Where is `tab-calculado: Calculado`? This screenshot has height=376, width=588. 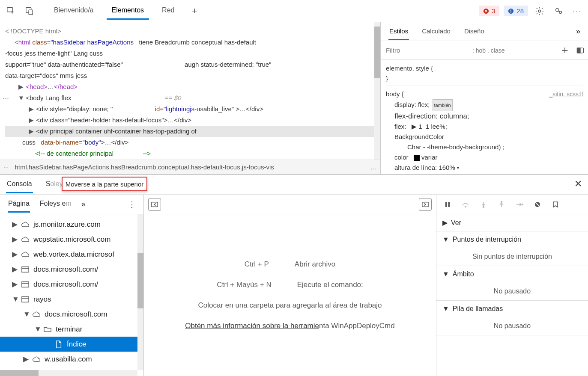 tab-calculado: Calculado is located at coordinates (436, 32).